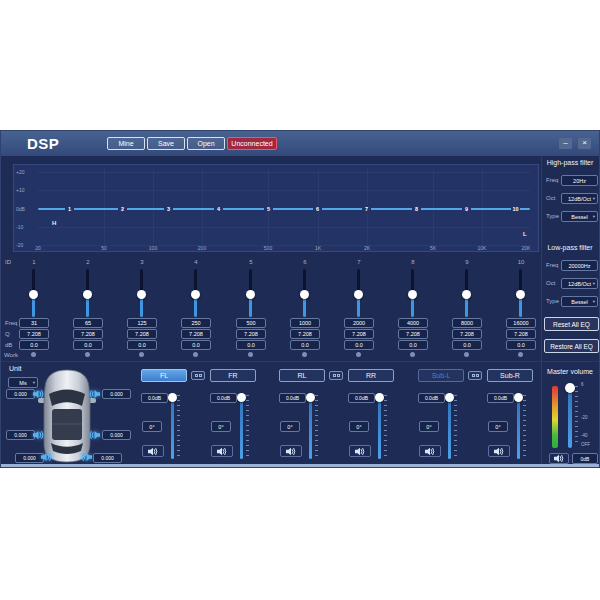  I want to click on restore-all-eq-button: Restore All EQ, so click(572, 346).